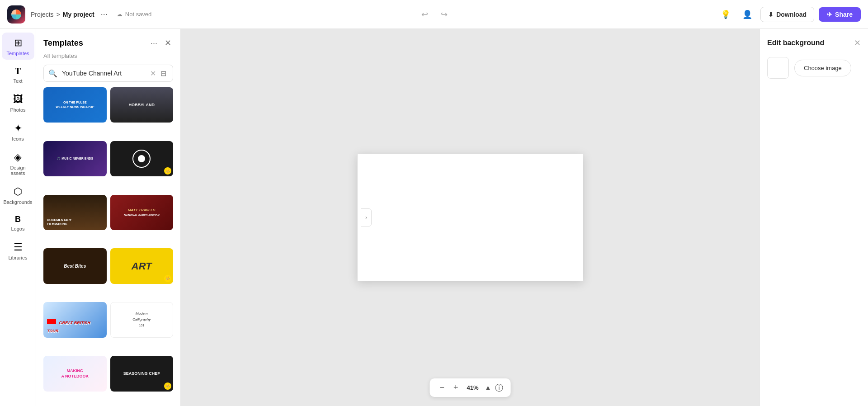 The width and height of the screenshot is (868, 406). Describe the element at coordinates (75, 105) in the screenshot. I see `template-label: on the pulseWEEKLY NEWS WRAPUP` at that location.